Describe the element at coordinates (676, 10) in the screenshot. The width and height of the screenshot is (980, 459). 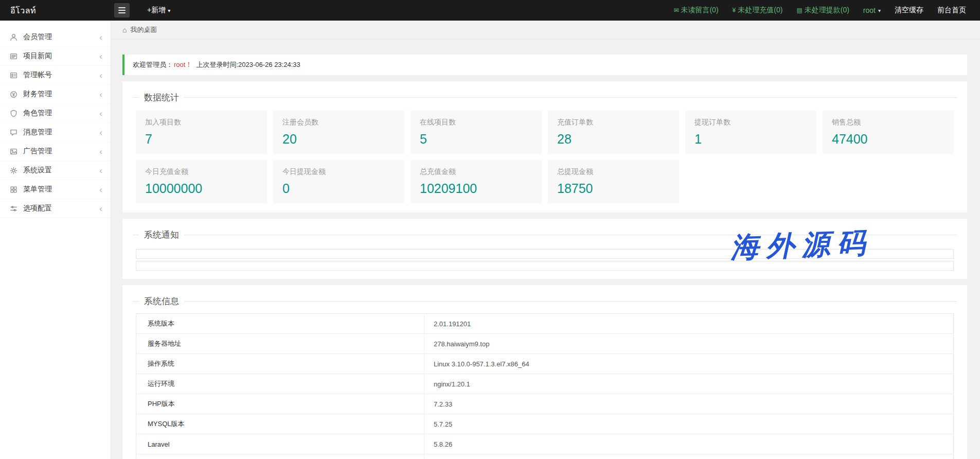
I see `message-icon: ✉` at that location.